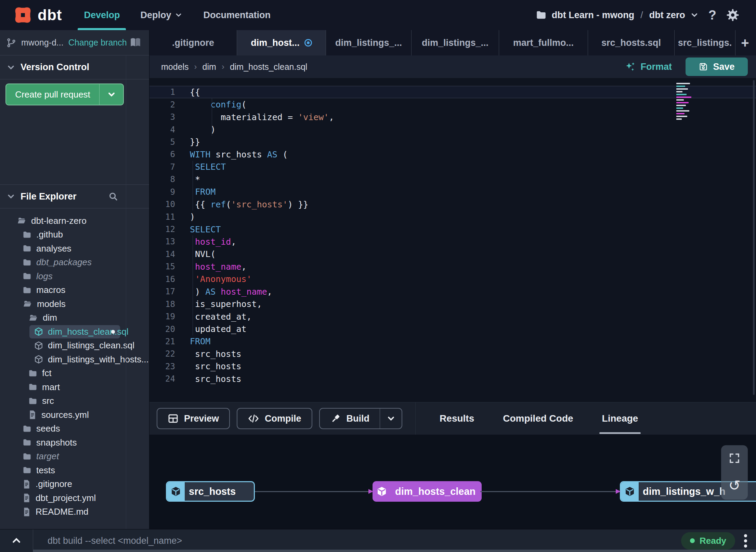 The width and height of the screenshot is (756, 552). I want to click on file-tree-item--github: .github, so click(75, 235).